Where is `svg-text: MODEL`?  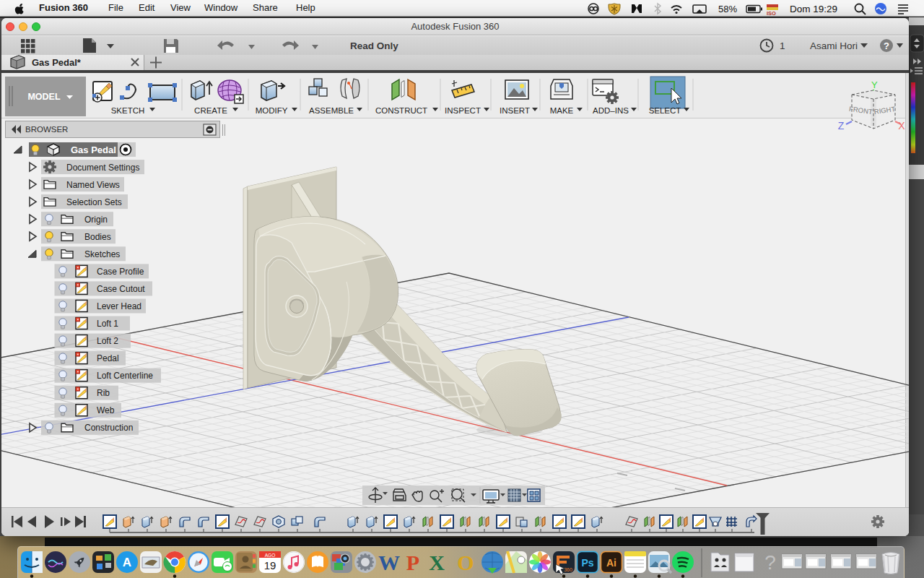
svg-text: MODEL is located at coordinates (44, 97).